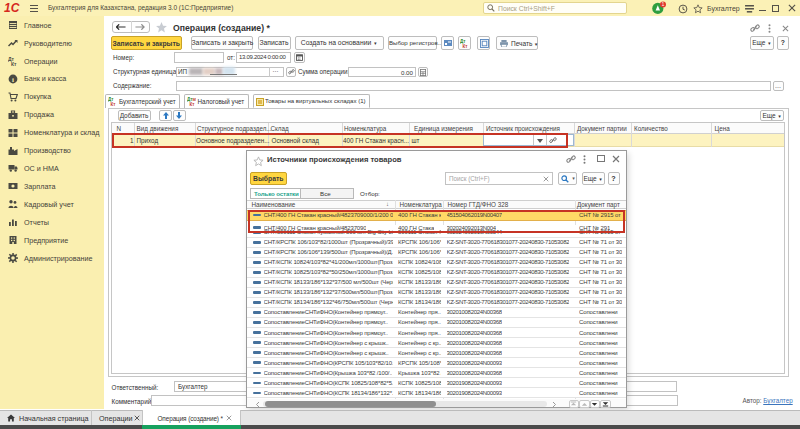 This screenshot has height=429, width=800. What do you see at coordinates (13, 79) in the screenshot?
I see `svg-text: i` at bounding box center [13, 79].